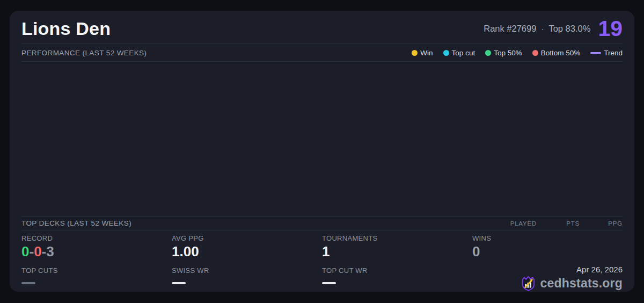  Describe the element at coordinates (247, 276) in the screenshot. I see `stat-swiss-wr: SWISS WR` at that location.